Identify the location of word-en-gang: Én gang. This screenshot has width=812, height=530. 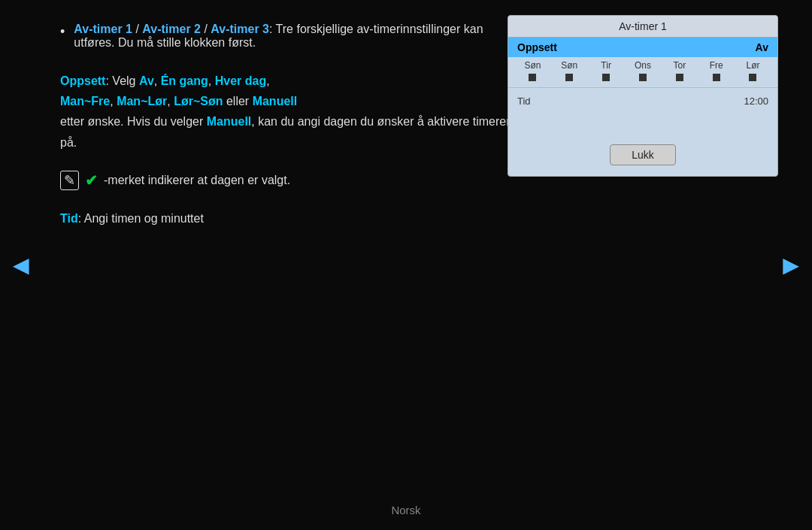
(185, 81).